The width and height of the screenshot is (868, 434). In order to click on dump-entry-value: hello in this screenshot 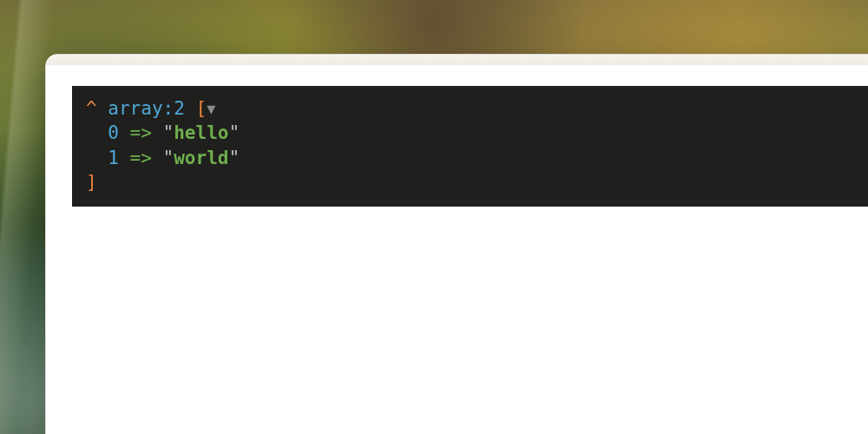, I will do `click(201, 133)`.